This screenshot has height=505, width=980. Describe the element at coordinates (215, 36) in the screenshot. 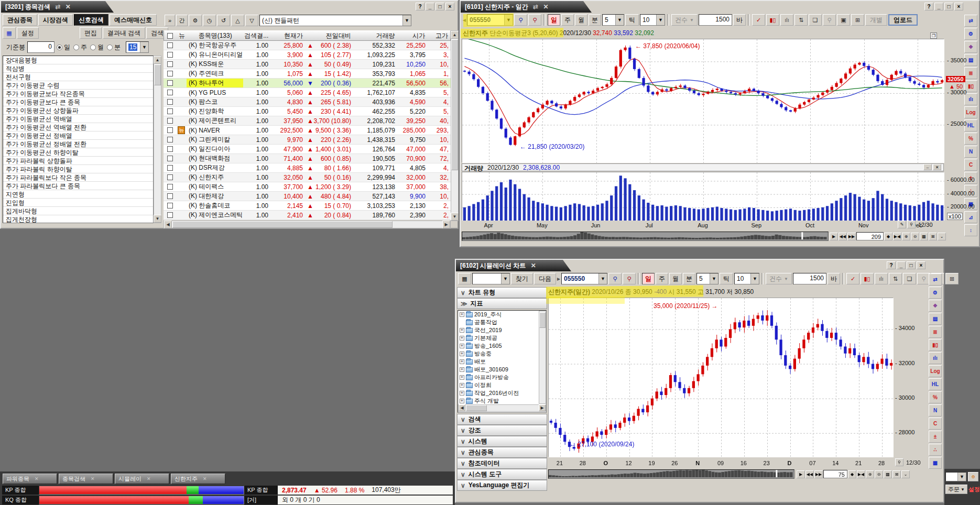

I see `column-header-1: 종목명(133)` at that location.